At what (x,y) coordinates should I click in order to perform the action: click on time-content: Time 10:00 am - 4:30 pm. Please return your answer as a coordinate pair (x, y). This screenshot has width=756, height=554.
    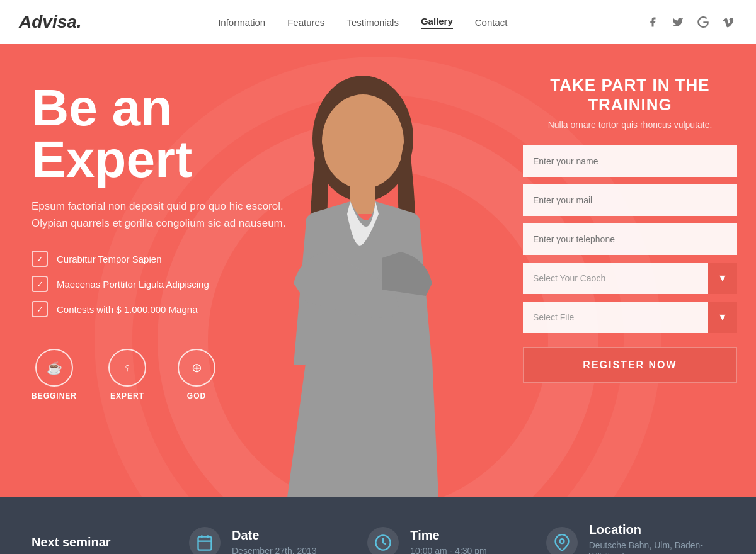
    Looking at the image, I should click on (449, 541).